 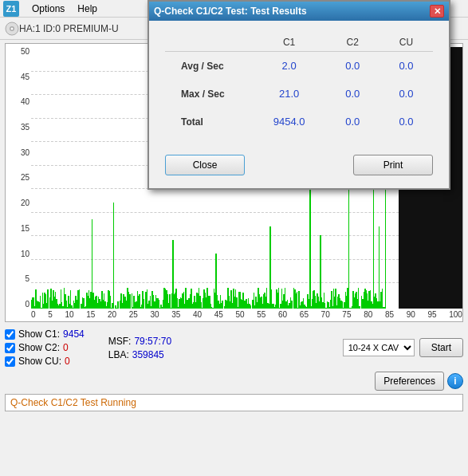 What do you see at coordinates (299, 121) in the screenshot?
I see `table-row: Total 9454.0 0.0 0.0` at bounding box center [299, 121].